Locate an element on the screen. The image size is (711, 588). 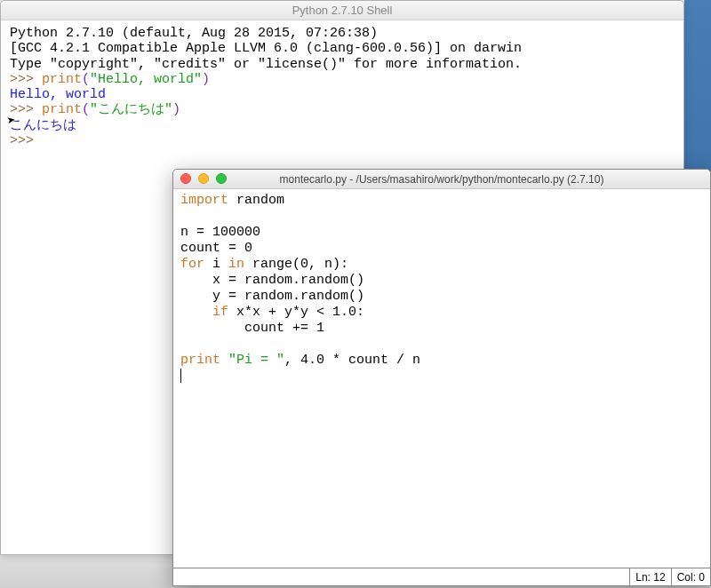
shell-banner-line: Python 2.7.10 (default, Aug 28 2015, 07:… is located at coordinates (197, 34).